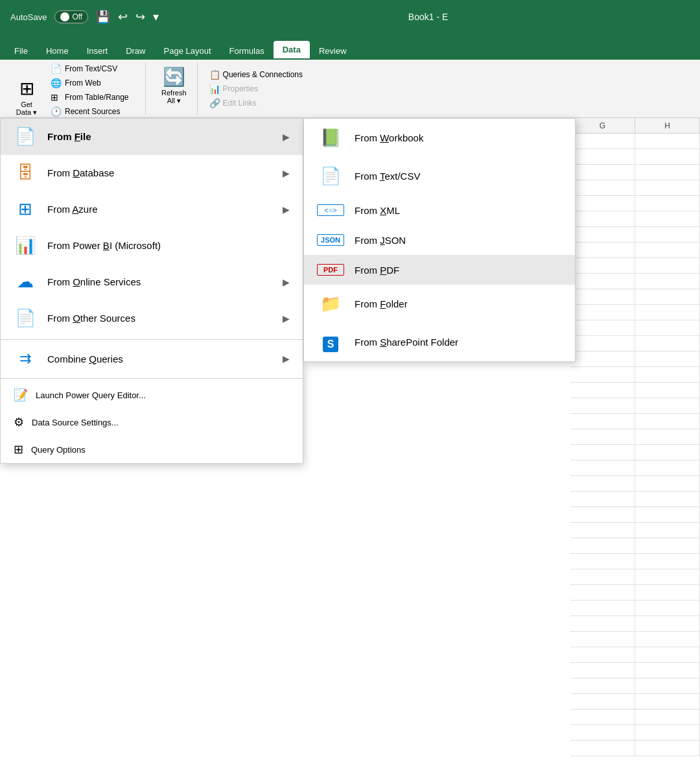  I want to click on sub-from-pdf: PDF From PDF, so click(439, 270).